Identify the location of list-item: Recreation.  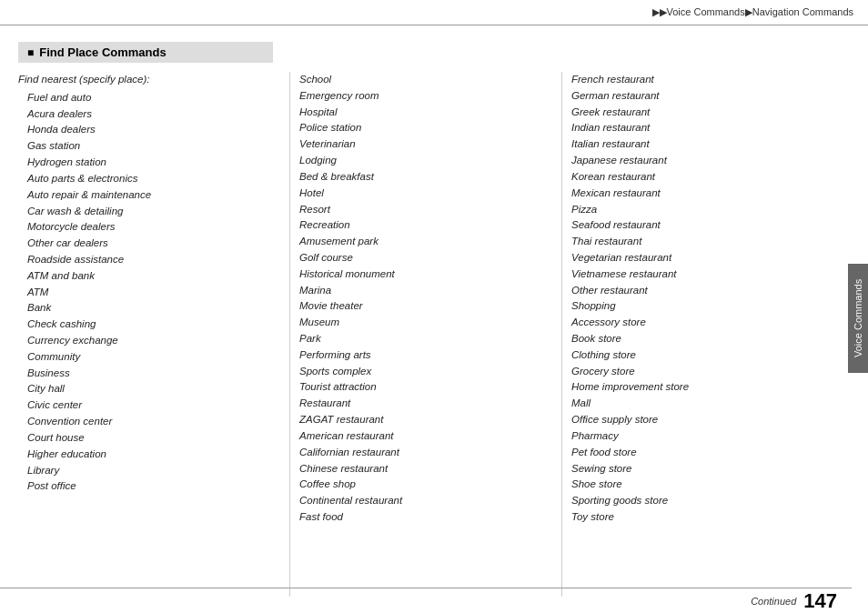
(421, 226).